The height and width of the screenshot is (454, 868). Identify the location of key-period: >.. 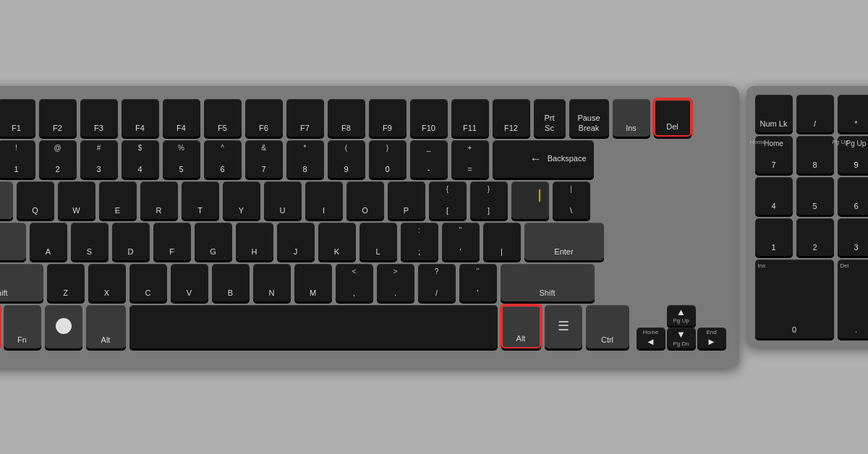
(396, 283).